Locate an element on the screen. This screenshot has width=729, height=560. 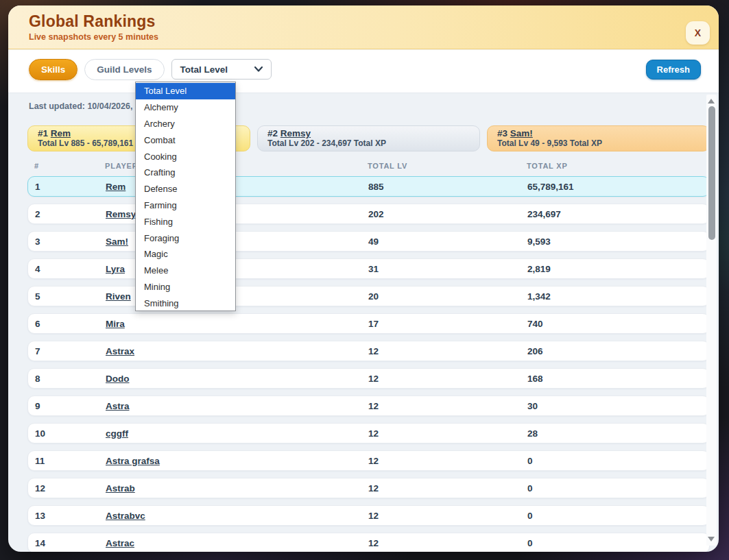
skill-option: Melee is located at coordinates (185, 271).